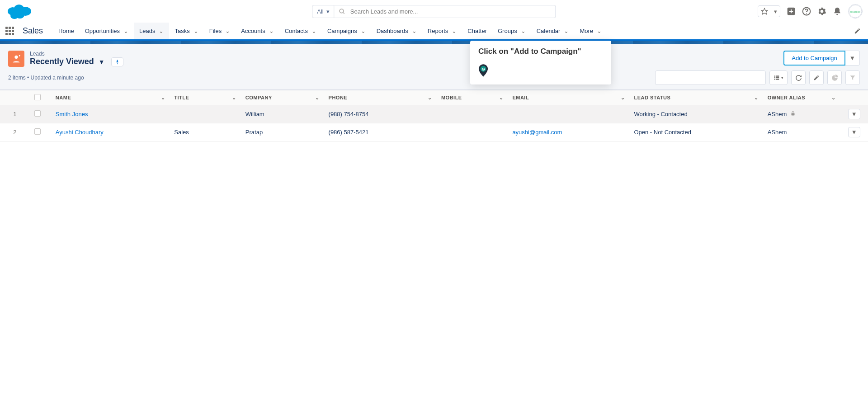 The width and height of the screenshot is (868, 408). Describe the element at coordinates (110, 98) in the screenshot. I see `col-name: NAME⌄` at that location.